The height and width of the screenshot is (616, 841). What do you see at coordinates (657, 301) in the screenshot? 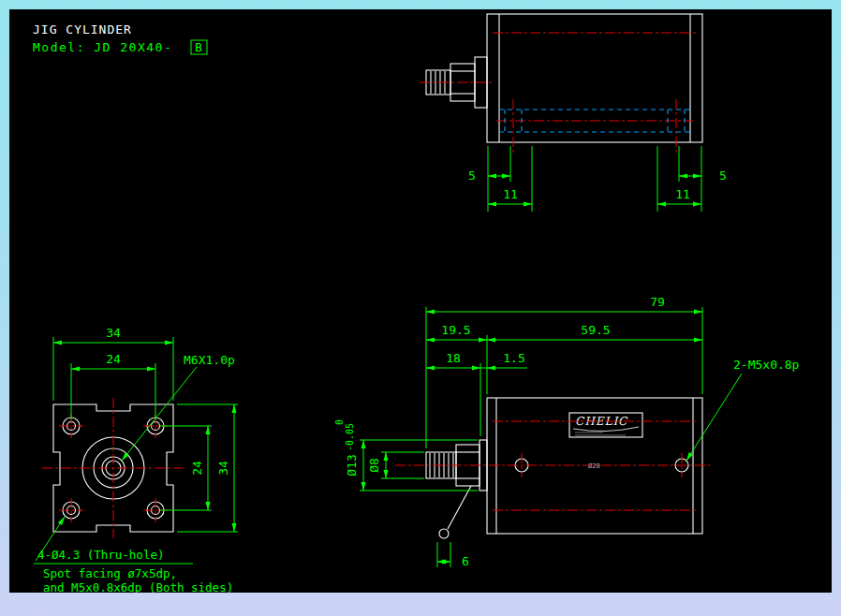
I see `dim-text-79: 79` at bounding box center [657, 301].